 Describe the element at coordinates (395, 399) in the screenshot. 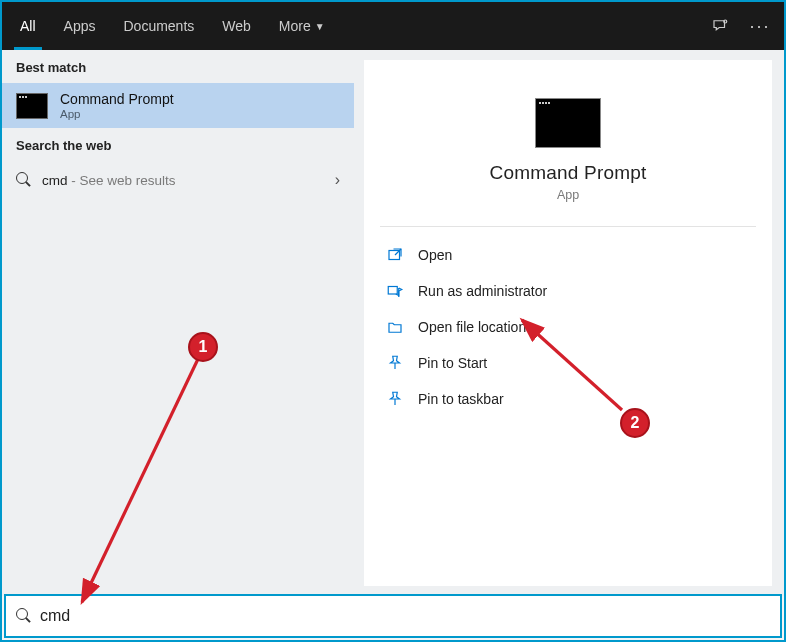

I see `pin-taskbar-icon` at that location.